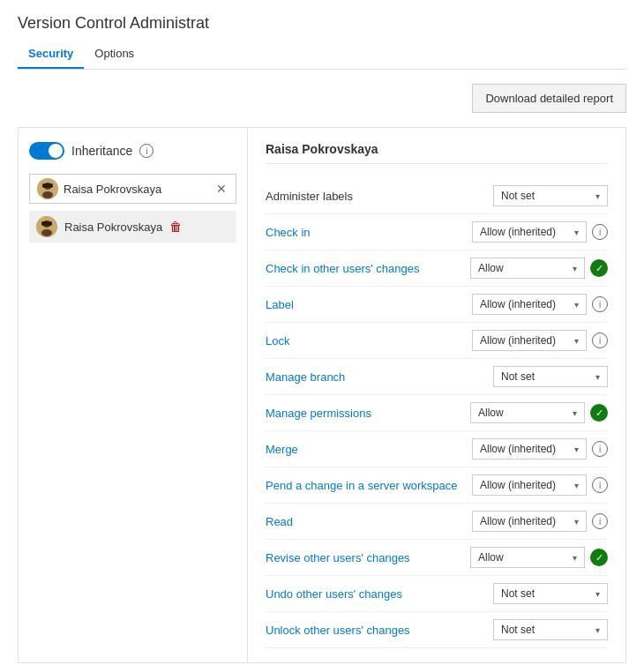 The image size is (644, 665). Describe the element at coordinates (369, 485) in the screenshot. I see `permission-label: Pend a change in a server workspace` at that location.